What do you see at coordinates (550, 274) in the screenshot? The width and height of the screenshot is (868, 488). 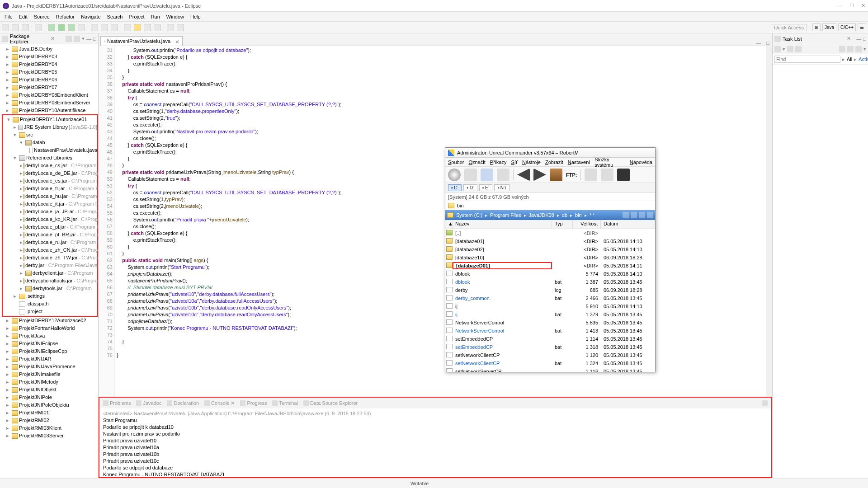 I see `file-row: dblook5 77405.05.2018 14:10` at bounding box center [550, 274].